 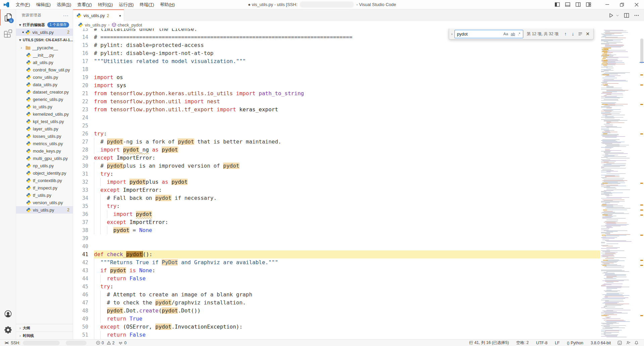 I want to click on explorer-activity-icon: 1, so click(x=8, y=17).